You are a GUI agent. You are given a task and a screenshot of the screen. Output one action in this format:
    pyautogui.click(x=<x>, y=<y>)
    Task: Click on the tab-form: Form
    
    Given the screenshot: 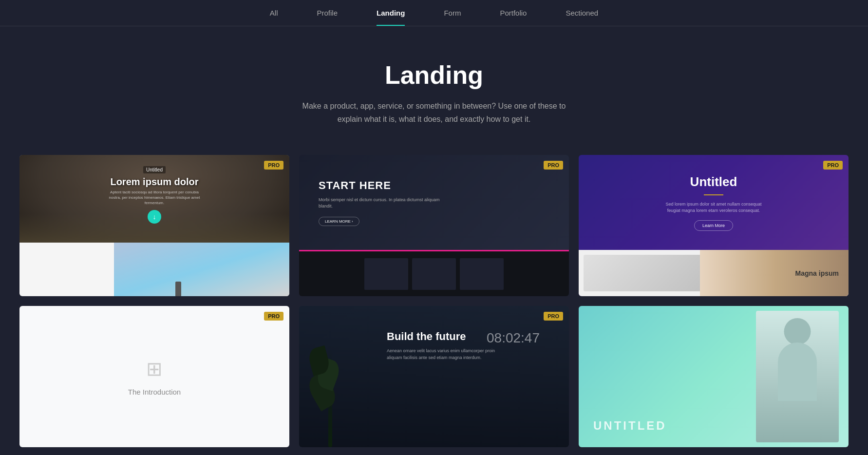 What is the action you would take?
    pyautogui.click(x=452, y=18)
    